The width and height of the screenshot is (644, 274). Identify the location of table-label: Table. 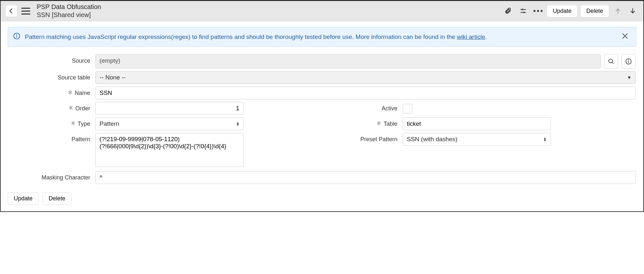
(362, 122).